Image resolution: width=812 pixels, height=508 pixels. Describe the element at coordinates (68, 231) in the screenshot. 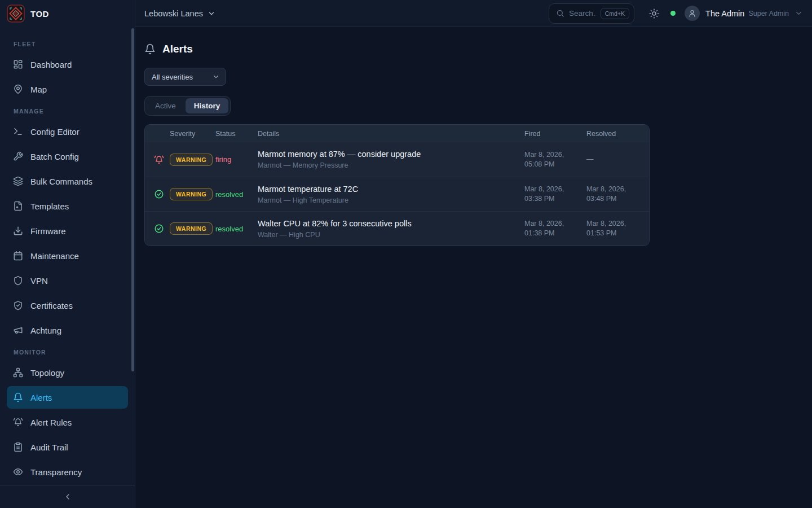

I see `sidebar-item-firmware: Firmware` at that location.